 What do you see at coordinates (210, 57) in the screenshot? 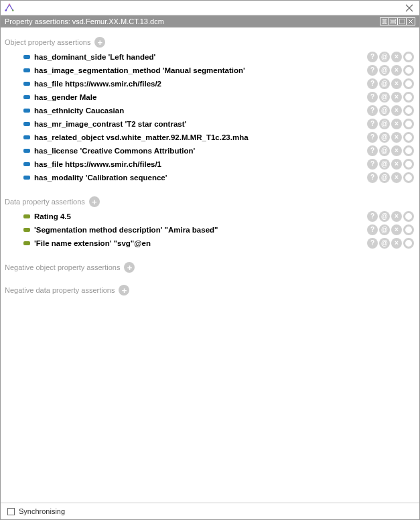
I see `assertion-row: has_dominant_side 'Left handed'?@×` at bounding box center [210, 57].